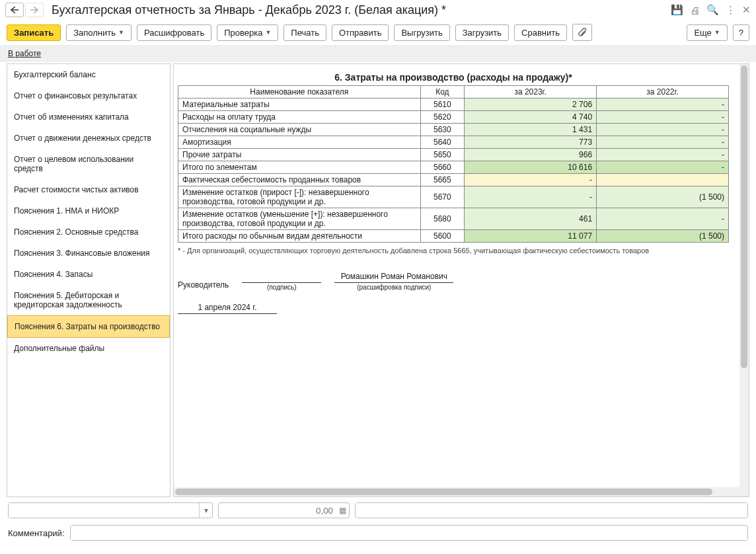  Describe the element at coordinates (541, 33) in the screenshot. I see `compare-button: Сравнить` at that location.